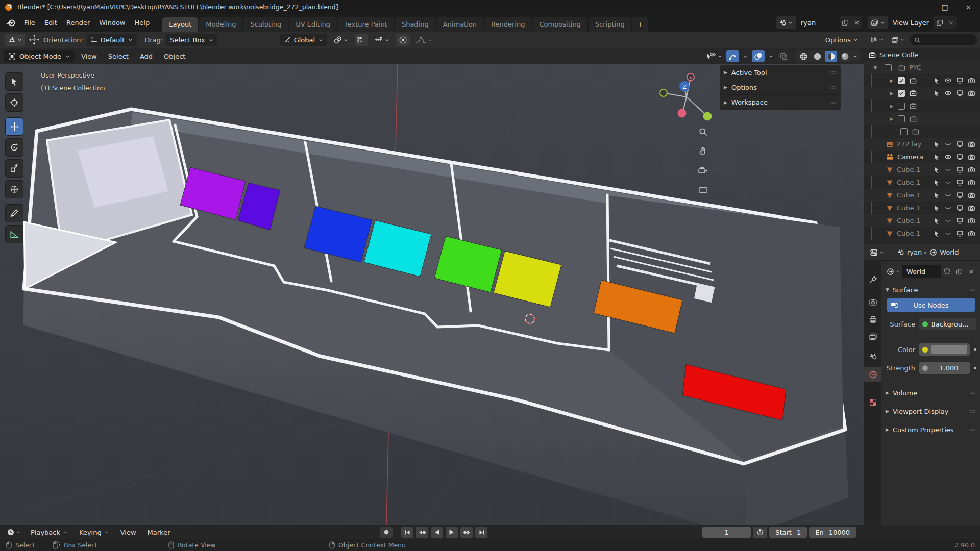  What do you see at coordinates (922, 157) in the screenshot?
I see `outliner-row-camera: Camera` at bounding box center [922, 157].